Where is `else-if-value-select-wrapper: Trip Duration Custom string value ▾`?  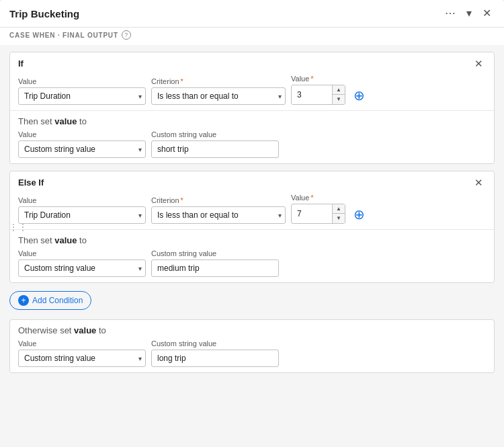 else-if-value-select-wrapper: Trip Duration Custom string value ▾ is located at coordinates (82, 215).